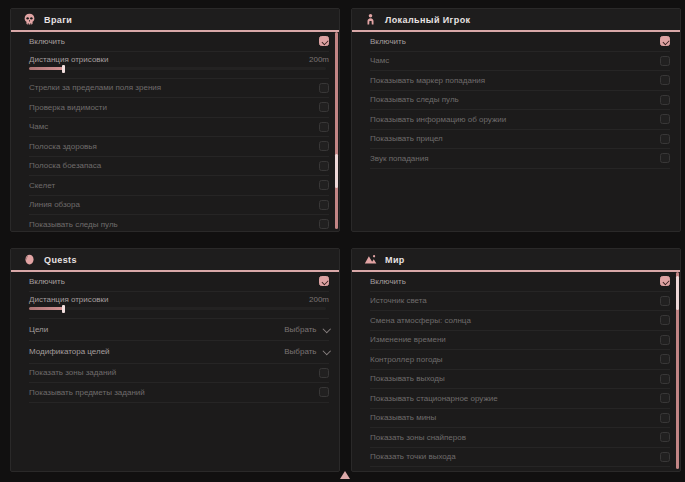  What do you see at coordinates (520, 120) in the screenshot?
I see `row-checkbox: Показывать информацию об оружии` at bounding box center [520, 120].